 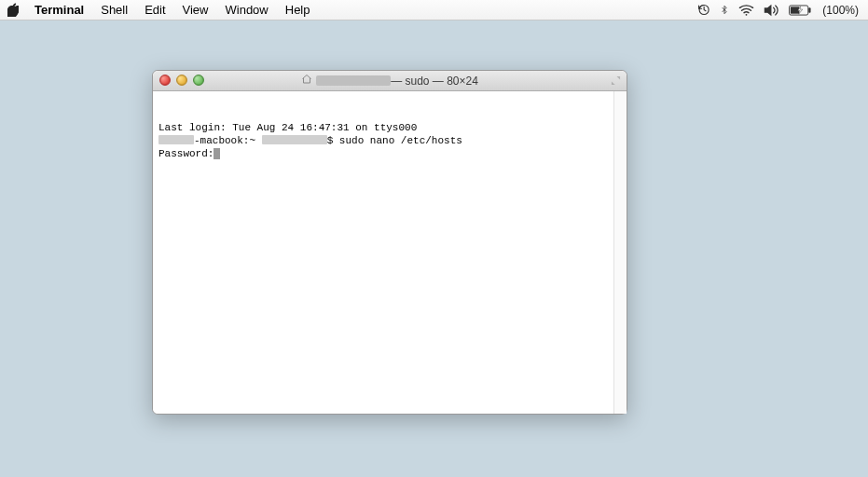 What do you see at coordinates (703, 10) in the screenshot?
I see `time-machine-icon` at bounding box center [703, 10].